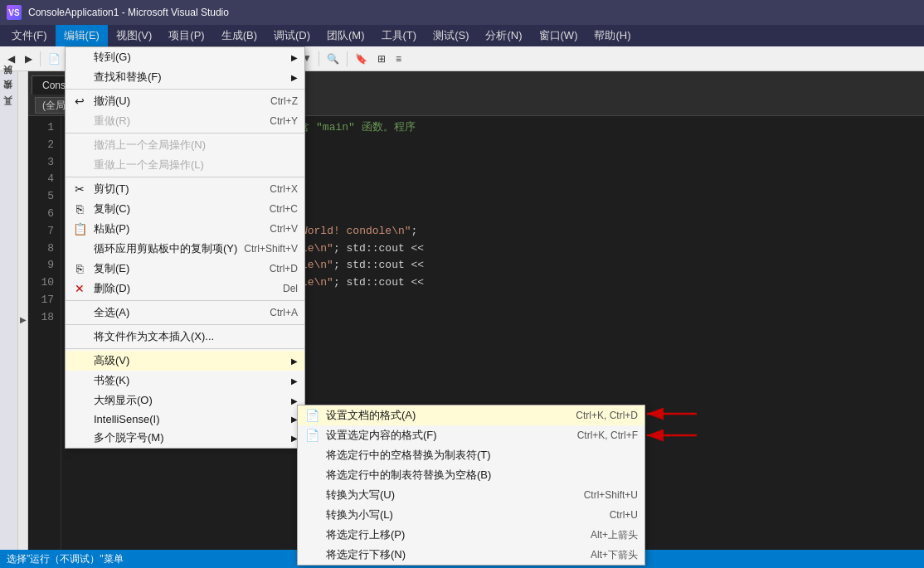  I want to click on selectall-shortcut: Ctrl+A, so click(284, 313).